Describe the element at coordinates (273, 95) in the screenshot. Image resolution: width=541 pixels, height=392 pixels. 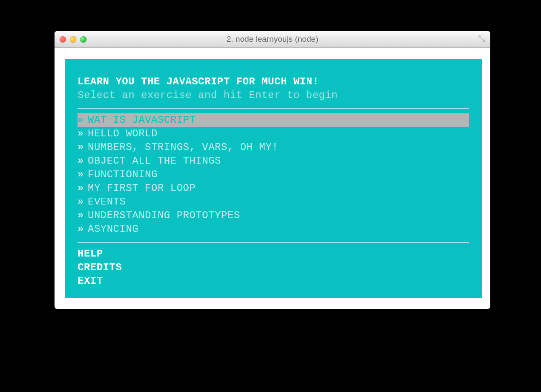
I see `program-subtitle: Select an exercise and hit Enter to begi…` at that location.